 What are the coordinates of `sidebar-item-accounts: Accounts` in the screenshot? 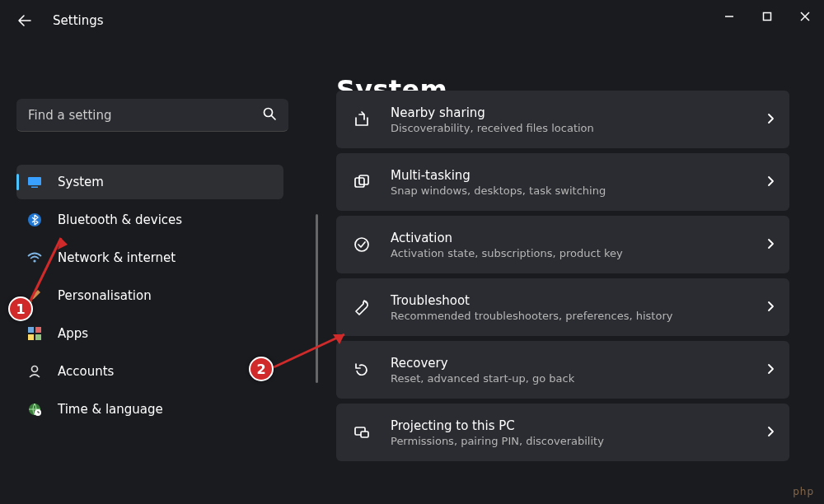 It's located at (150, 371).